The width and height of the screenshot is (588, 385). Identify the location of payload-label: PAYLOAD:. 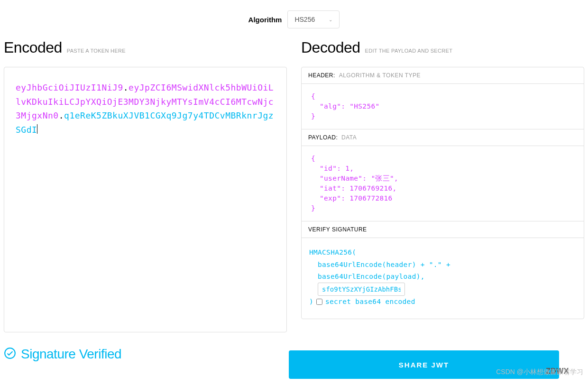
(323, 138).